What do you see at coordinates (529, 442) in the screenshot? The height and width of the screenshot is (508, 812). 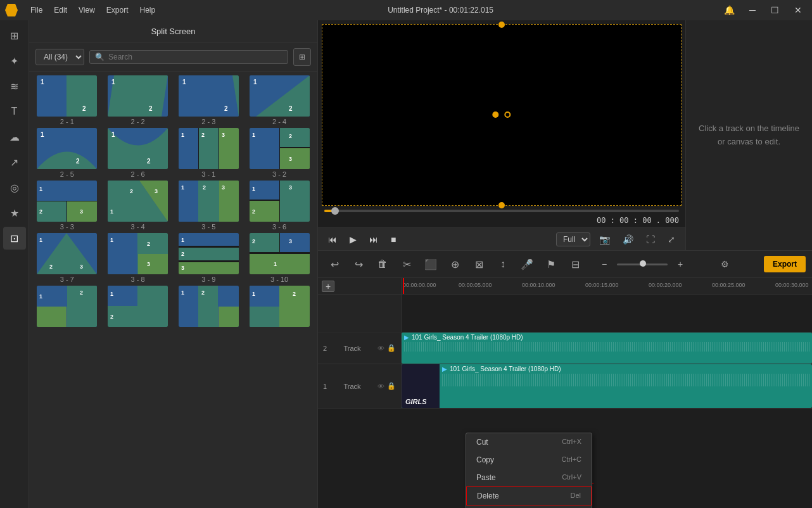 I see `context-menu-cut: Cut Ctrl+X` at bounding box center [529, 442].